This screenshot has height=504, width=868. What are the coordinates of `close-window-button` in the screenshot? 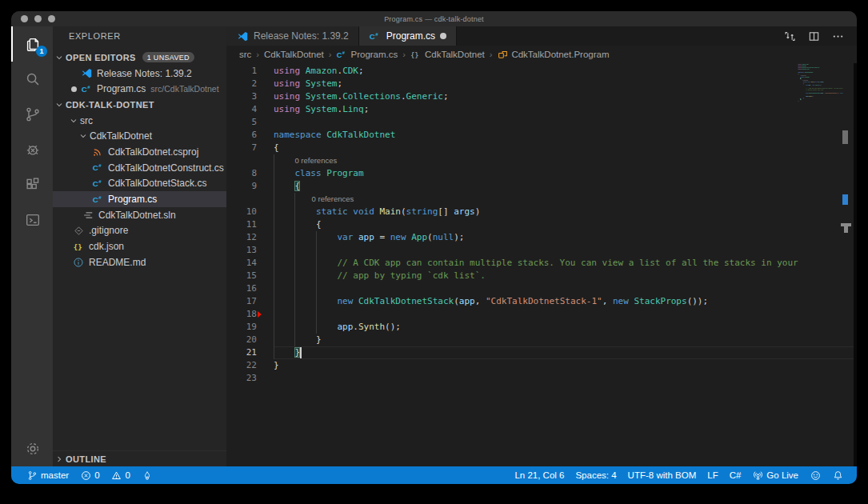 It's located at (24, 19).